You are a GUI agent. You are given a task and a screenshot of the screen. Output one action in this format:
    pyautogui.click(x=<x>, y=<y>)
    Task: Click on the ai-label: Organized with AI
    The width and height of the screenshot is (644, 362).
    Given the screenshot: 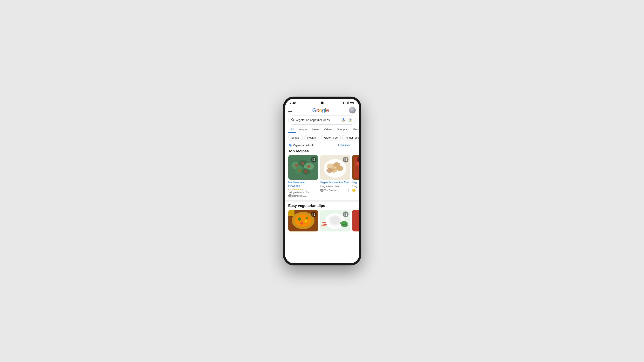 What is the action you would take?
    pyautogui.click(x=304, y=145)
    